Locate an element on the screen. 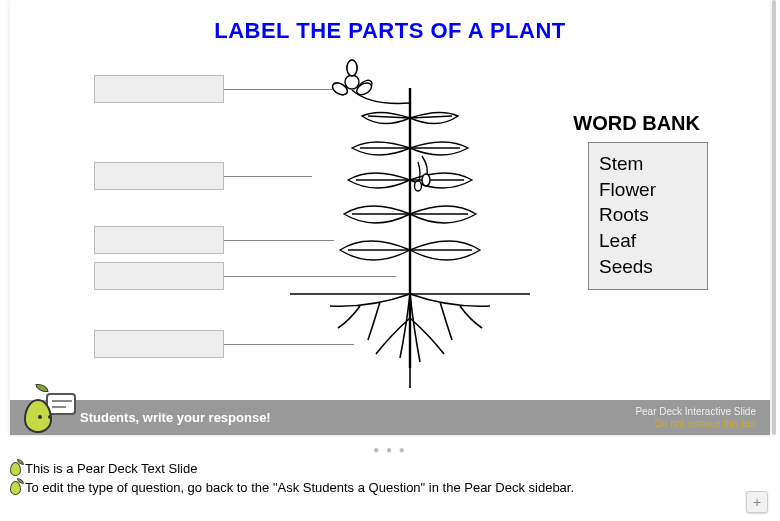 This screenshot has width=780, height=521. peardeck-footer: Students, write your response! Pear Deck… is located at coordinates (390, 418).